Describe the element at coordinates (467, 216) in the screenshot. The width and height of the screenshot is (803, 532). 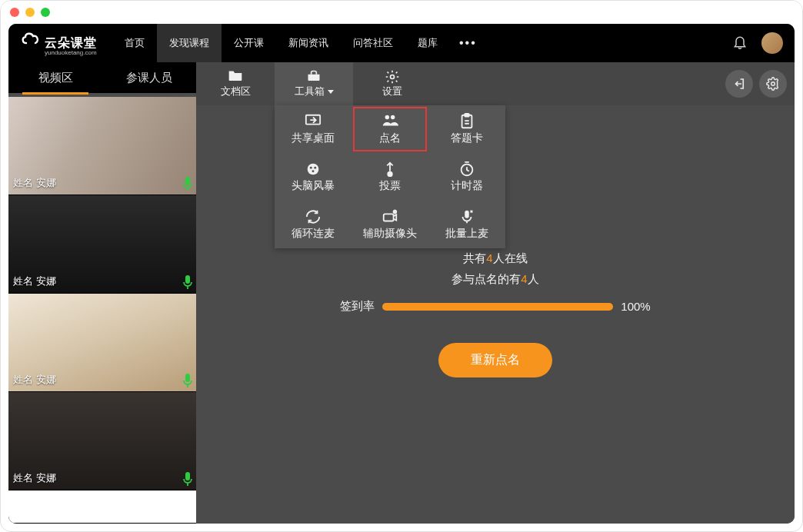
I see `batch-mic-icon` at that location.